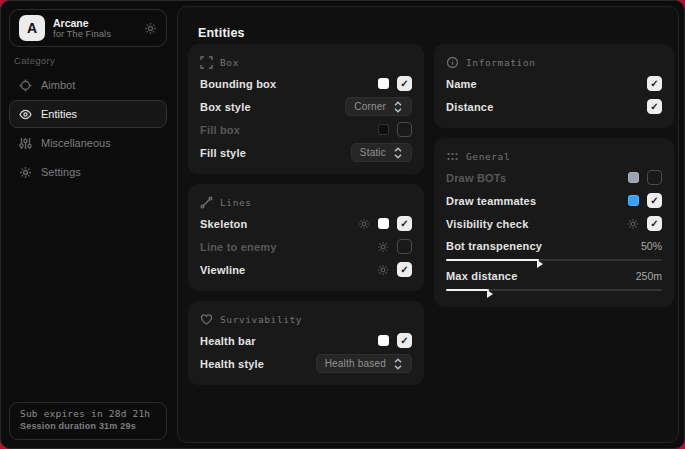 This screenshot has height=449, width=685. Describe the element at coordinates (61, 172) in the screenshot. I see `sidebar-item-label: Settings` at that location.